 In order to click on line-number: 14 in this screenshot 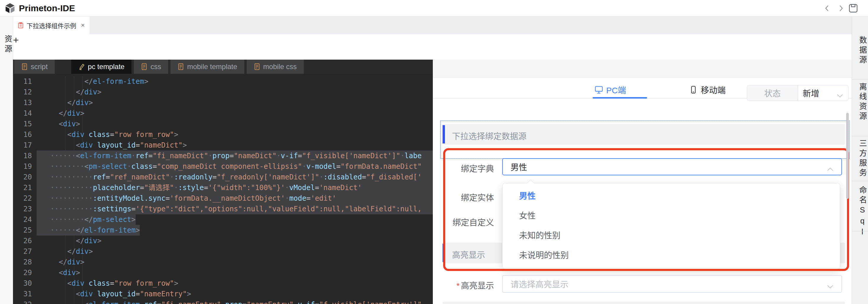, I will do `click(25, 113)`.